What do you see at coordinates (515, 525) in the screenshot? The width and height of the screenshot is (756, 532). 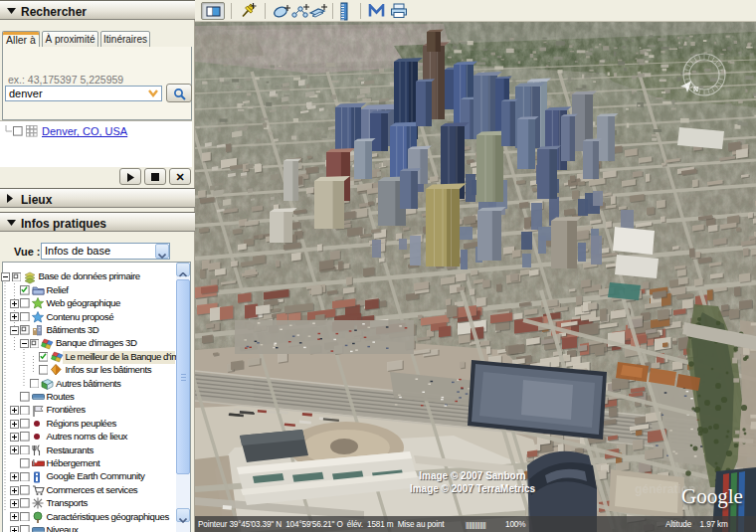 I see `svg-text: 100%` at bounding box center [515, 525].